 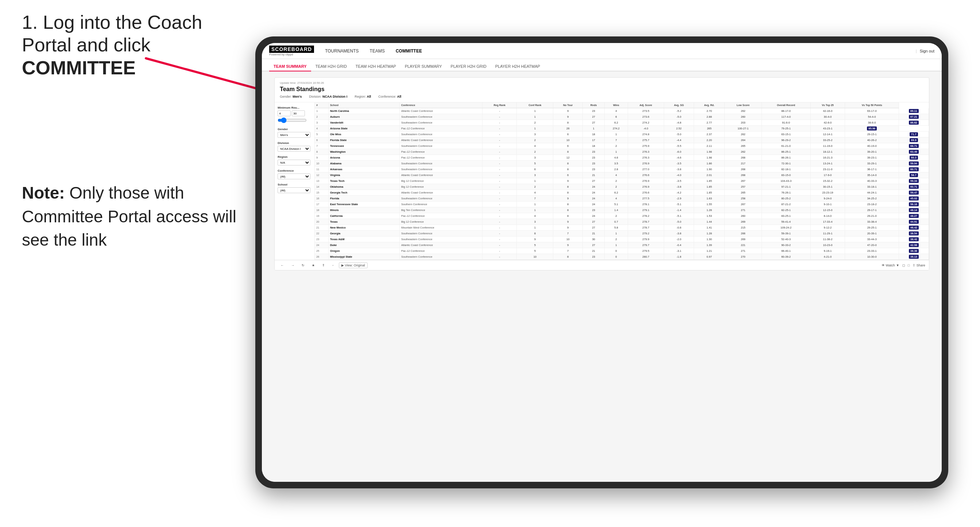 What do you see at coordinates (786, 205) in the screenshot?
I see `table-cell-16-12: 87-21-2` at bounding box center [786, 205].